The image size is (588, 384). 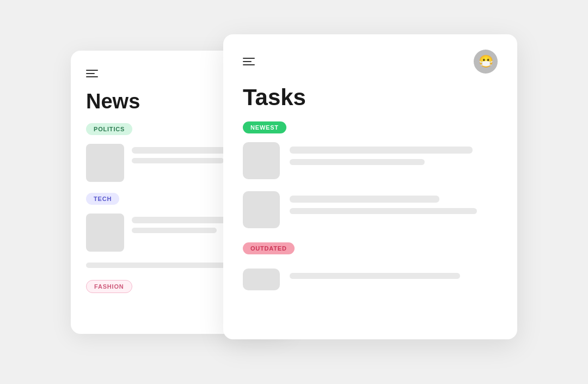 What do you see at coordinates (383, 211) in the screenshot?
I see `task-line-2b` at bounding box center [383, 211].